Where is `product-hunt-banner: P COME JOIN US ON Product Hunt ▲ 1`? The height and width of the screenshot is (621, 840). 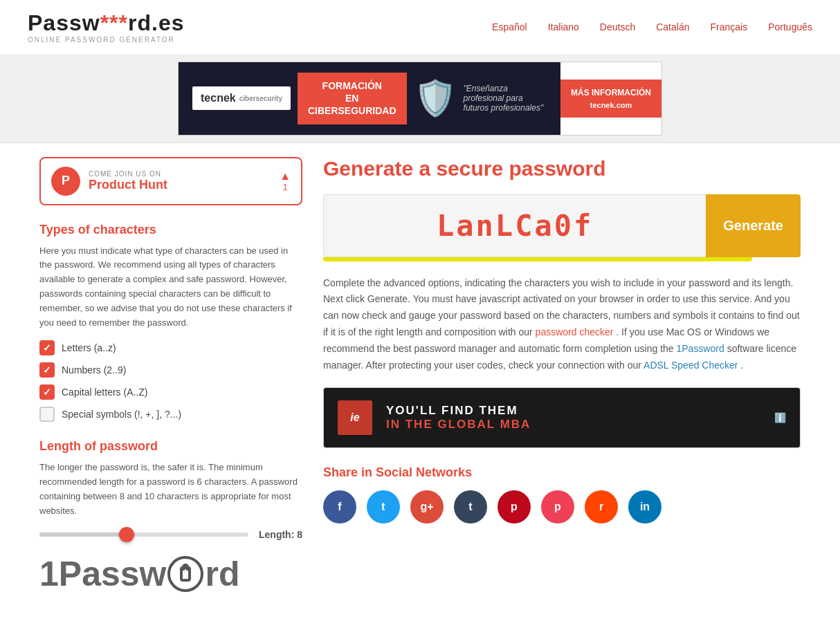 product-hunt-banner: P COME JOIN US ON Product Hunt ▲ 1 is located at coordinates (171, 181).